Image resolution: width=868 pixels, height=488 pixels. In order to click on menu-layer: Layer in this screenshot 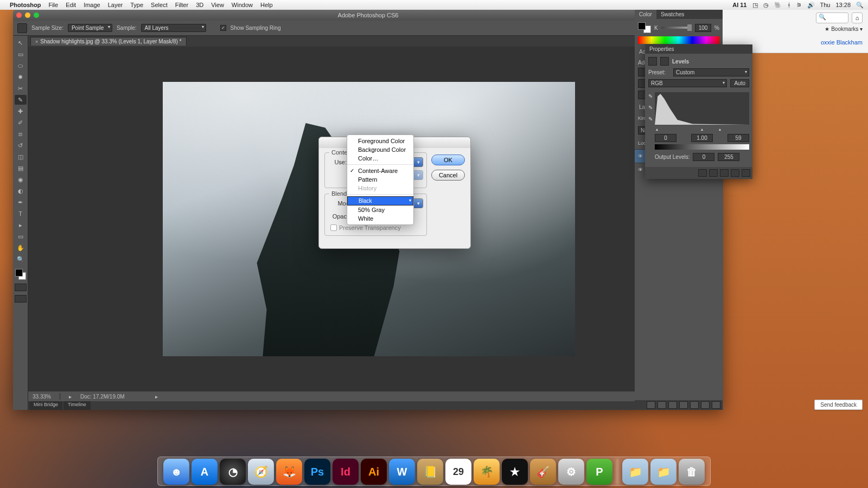, I will do `click(116, 5)`.